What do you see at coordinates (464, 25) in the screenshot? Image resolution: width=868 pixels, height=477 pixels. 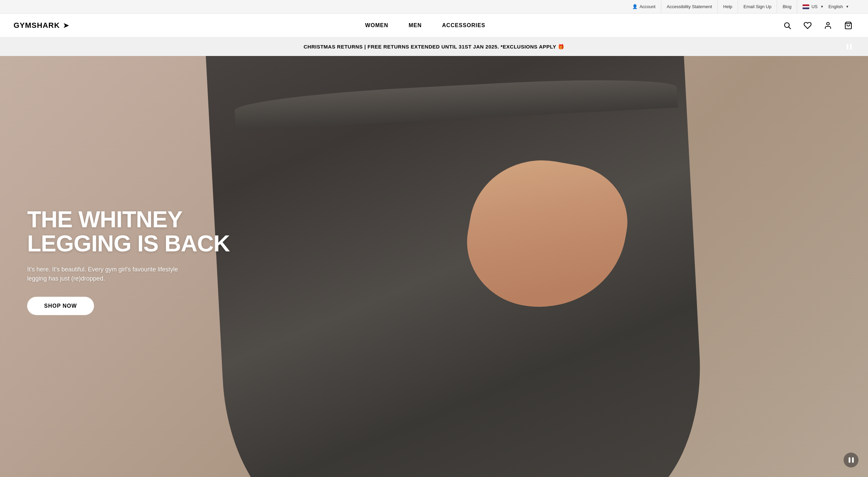 I see `nav-accessories: ACCESSORIES` at bounding box center [464, 25].